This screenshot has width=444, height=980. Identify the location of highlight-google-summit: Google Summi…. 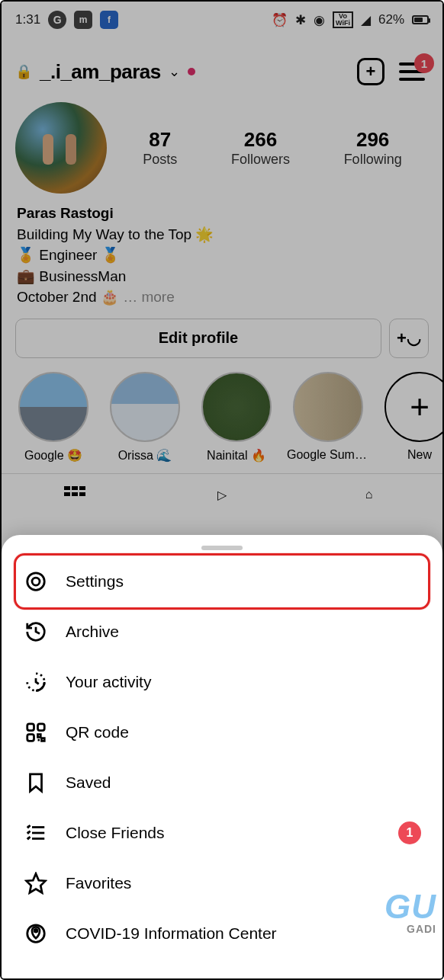
(328, 418).